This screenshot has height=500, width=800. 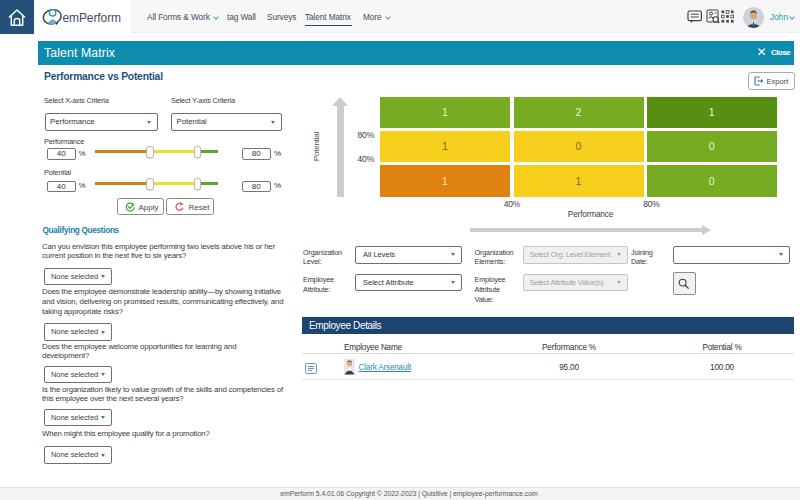 What do you see at coordinates (92, 18) in the screenshot?
I see `svg-text: emPerform` at bounding box center [92, 18].